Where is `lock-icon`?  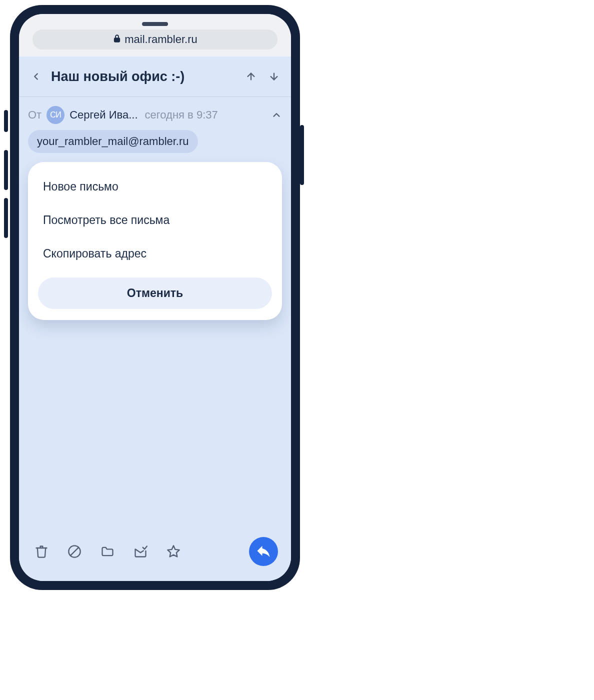 lock-icon is located at coordinates (117, 40).